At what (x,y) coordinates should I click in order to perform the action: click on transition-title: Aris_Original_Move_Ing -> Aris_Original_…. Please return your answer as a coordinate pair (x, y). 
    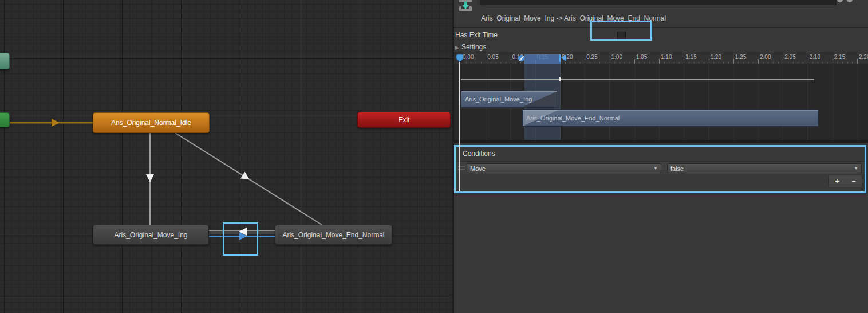
    Looking at the image, I should click on (574, 18).